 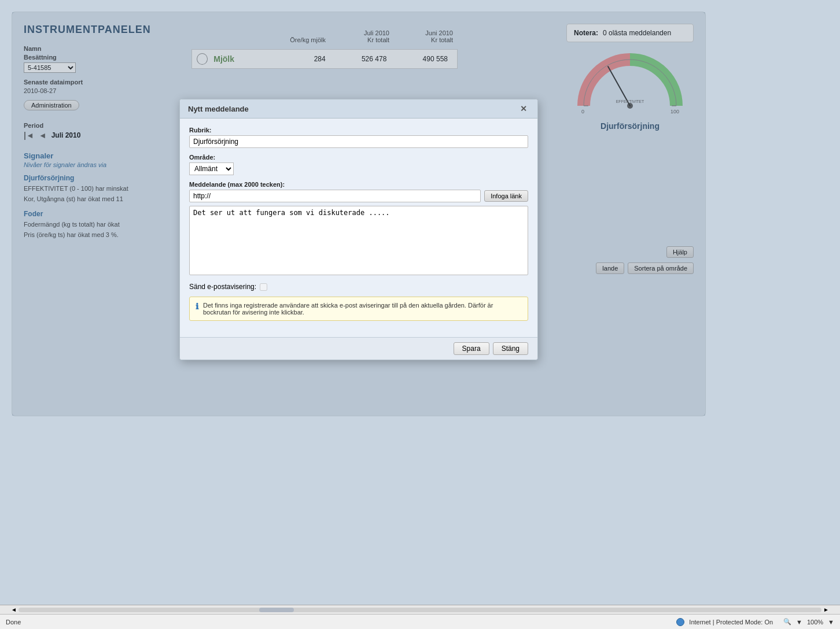 I want to click on link-input, so click(x=335, y=196).